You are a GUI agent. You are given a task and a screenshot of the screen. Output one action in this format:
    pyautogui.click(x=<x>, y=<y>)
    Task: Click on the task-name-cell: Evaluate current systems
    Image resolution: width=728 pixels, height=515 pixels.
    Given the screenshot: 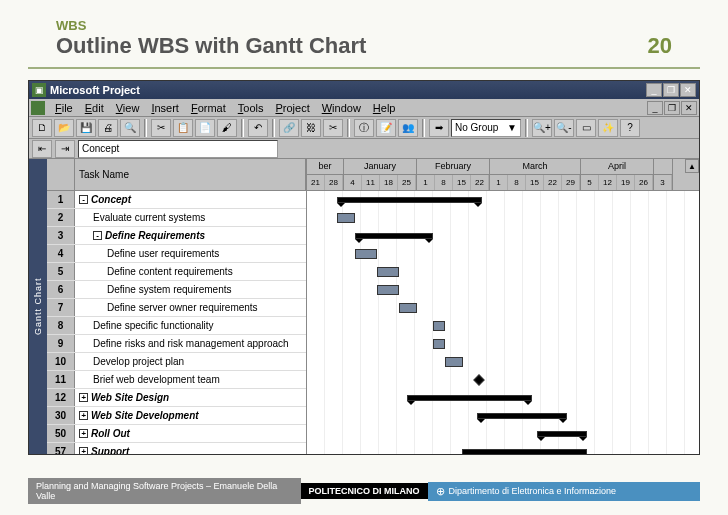 What is the action you would take?
    pyautogui.click(x=190, y=218)
    